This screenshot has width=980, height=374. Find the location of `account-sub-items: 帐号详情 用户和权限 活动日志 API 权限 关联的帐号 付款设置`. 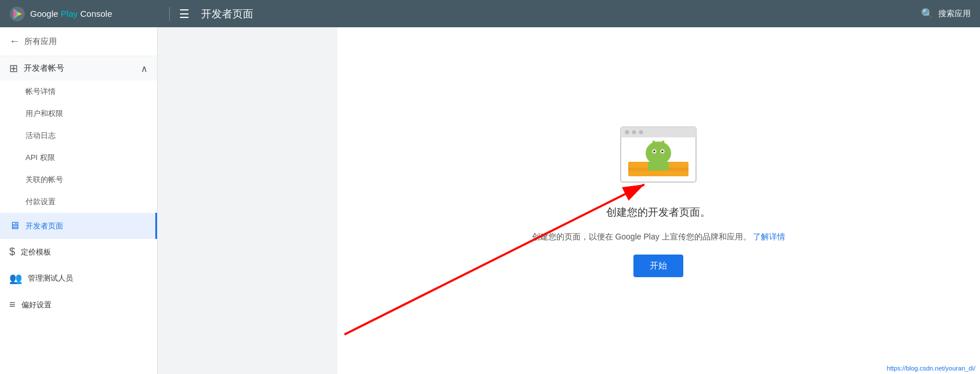

account-sub-items: 帐号详情 用户和权限 活动日志 API 权限 关联的帐号 付款设置 is located at coordinates (79, 147).